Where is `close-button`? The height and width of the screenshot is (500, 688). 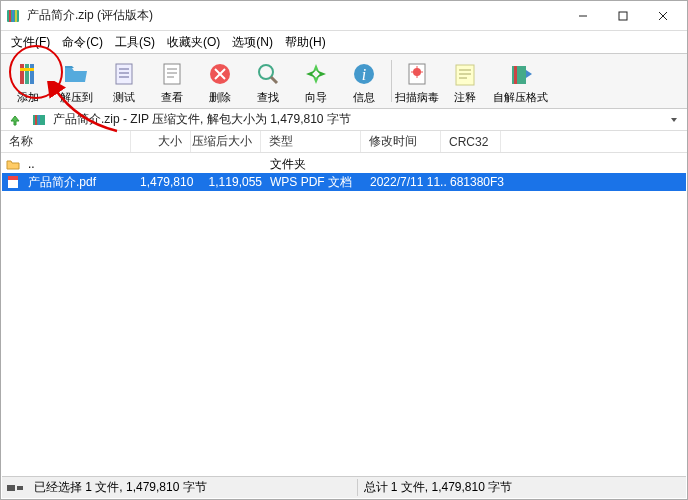 close-button is located at coordinates (663, 16).